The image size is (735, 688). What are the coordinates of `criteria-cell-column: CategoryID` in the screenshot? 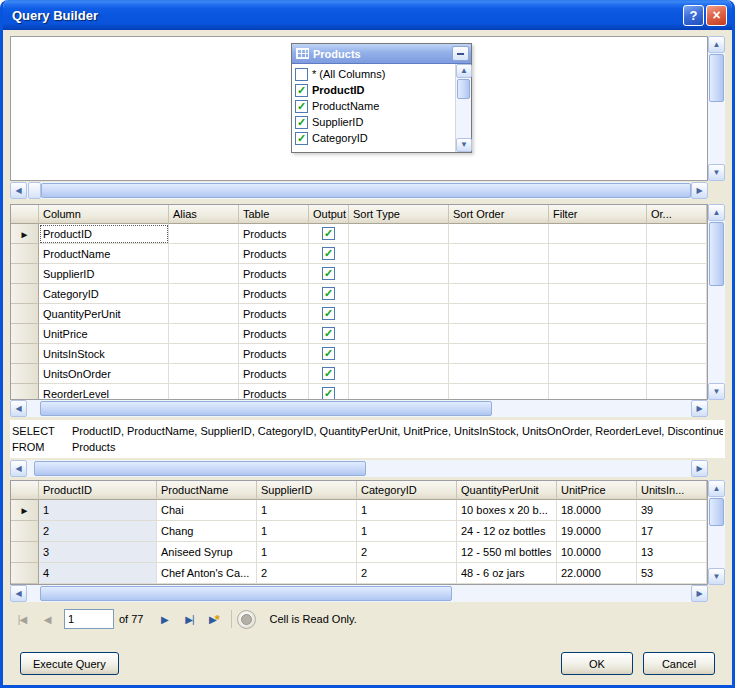 It's located at (104, 294).